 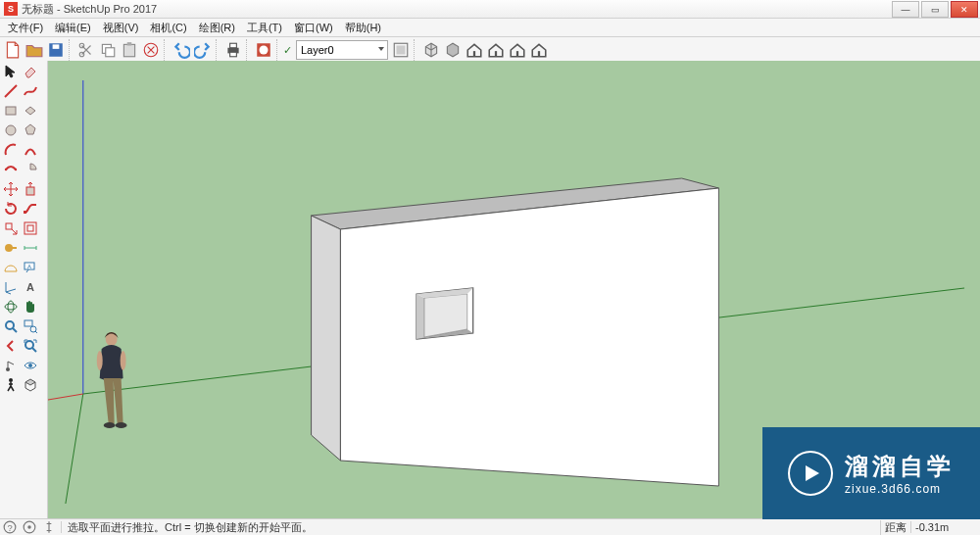 What do you see at coordinates (10, 527) in the screenshot?
I see `help-icon: ?` at bounding box center [10, 527].